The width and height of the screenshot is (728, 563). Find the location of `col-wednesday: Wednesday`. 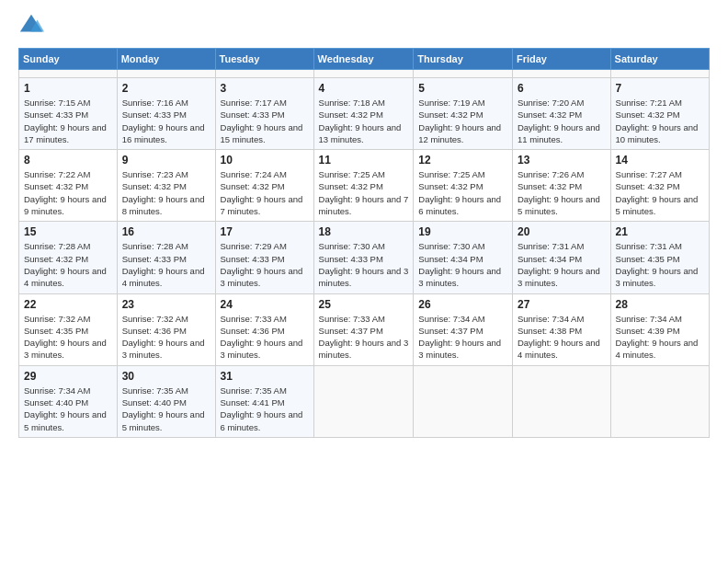

col-wednesday: Wednesday is located at coordinates (364, 59).